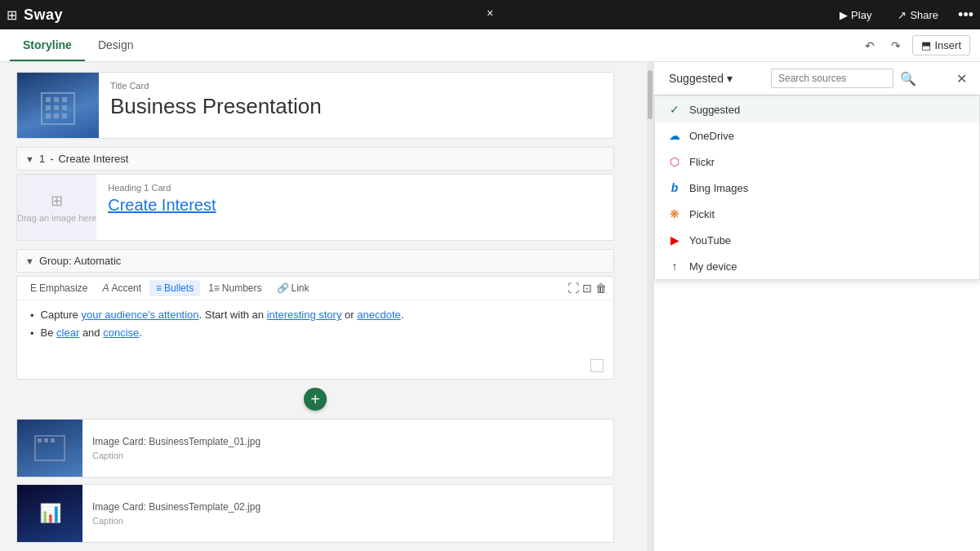 The image size is (980, 551). I want to click on dropdown-item-onedrive: ☁ OneDrive, so click(817, 136).